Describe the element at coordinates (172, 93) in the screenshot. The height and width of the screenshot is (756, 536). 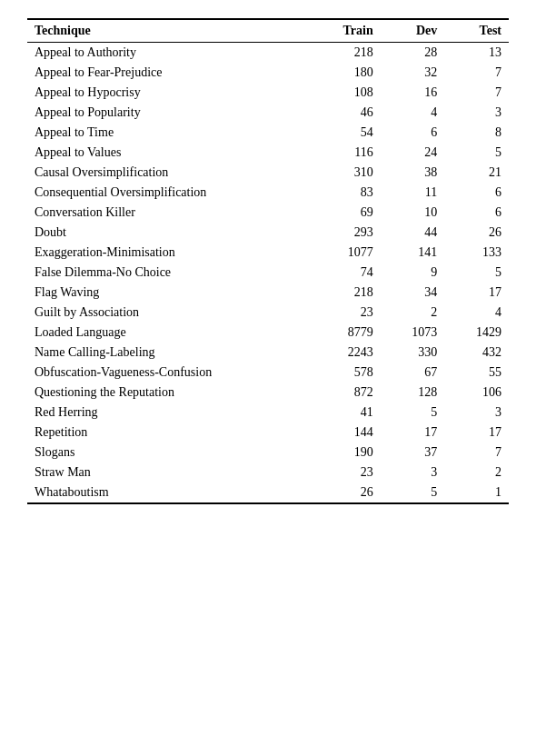
I see `technique-cell: Appeal to Hypocrisy` at that location.